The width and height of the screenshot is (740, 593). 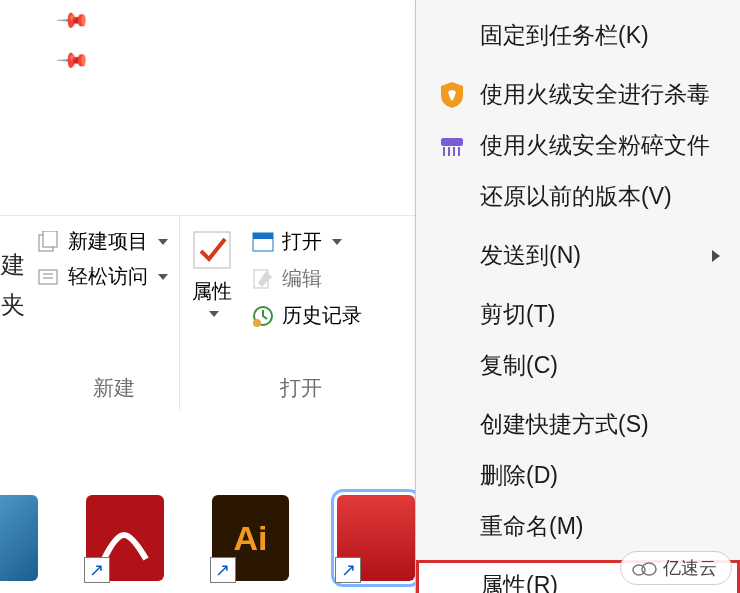 I want to click on menu-delete: 删除(D), so click(x=578, y=476).